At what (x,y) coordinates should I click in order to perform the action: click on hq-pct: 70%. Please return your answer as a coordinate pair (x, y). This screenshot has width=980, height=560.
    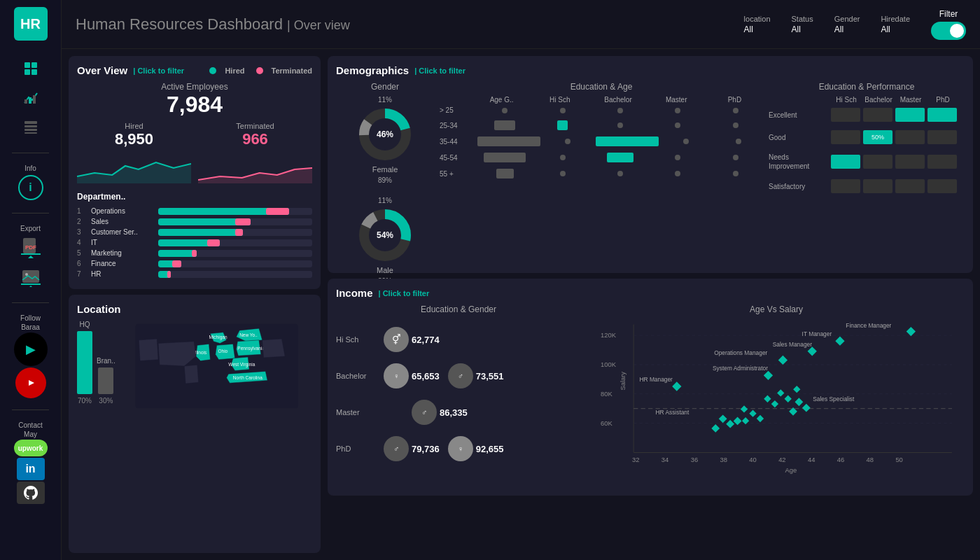
    Looking at the image, I should click on (85, 400).